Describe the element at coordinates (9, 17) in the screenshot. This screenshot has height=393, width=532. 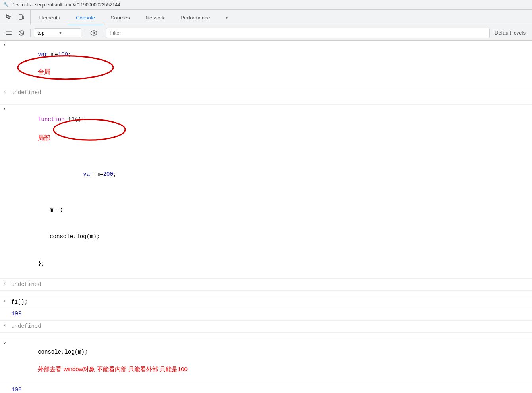
I see `inspect-element-button` at that location.